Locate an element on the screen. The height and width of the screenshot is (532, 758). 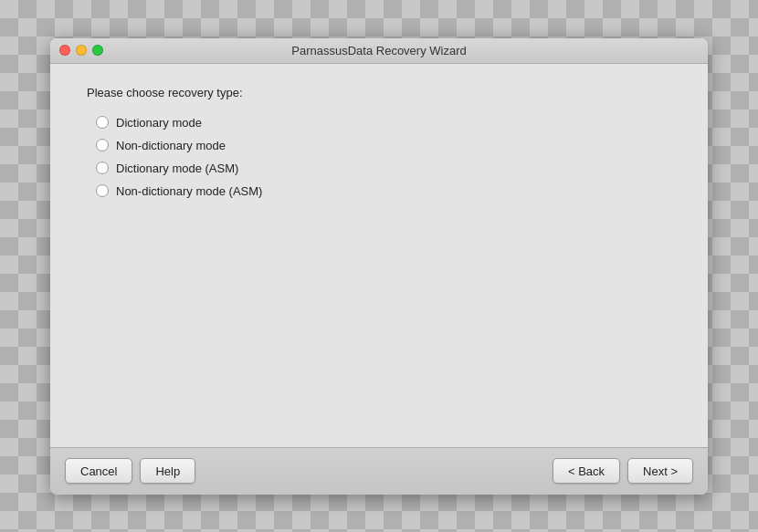
close-button is located at coordinates (65, 50).